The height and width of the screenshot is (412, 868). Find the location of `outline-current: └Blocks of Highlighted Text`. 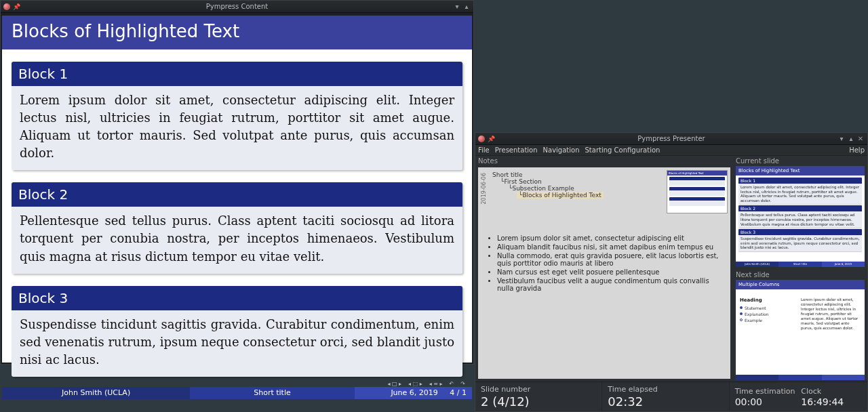

outline-current: └Blocks of Highlighted Text is located at coordinates (560, 195).